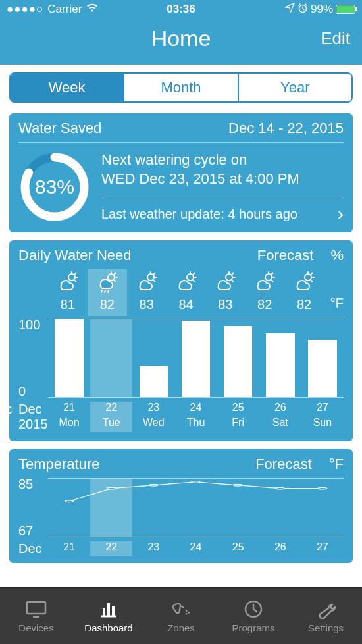 This screenshot has width=362, height=644. What do you see at coordinates (195, 424) in the screenshot?
I see `date-dow: Thu` at bounding box center [195, 424].